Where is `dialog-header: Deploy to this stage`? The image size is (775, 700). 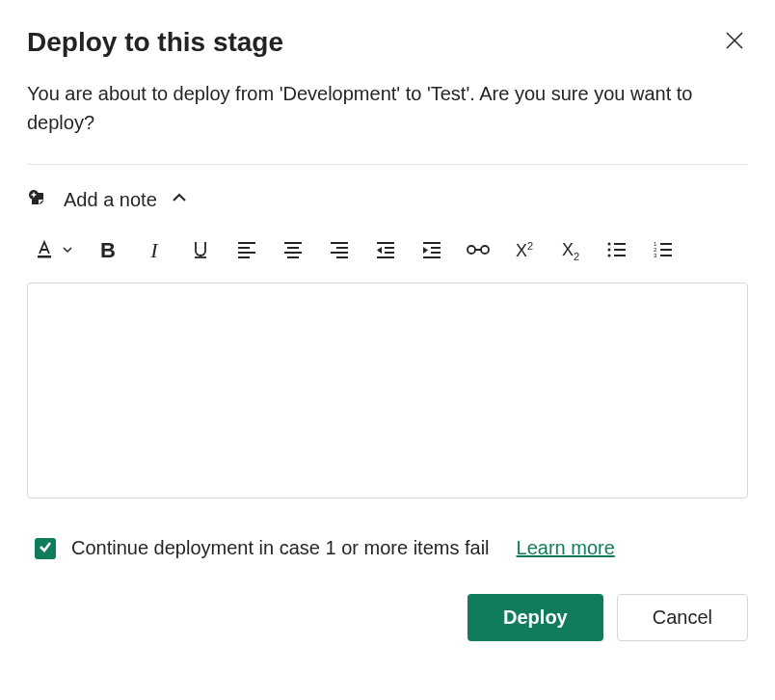
dialog-header: Deploy to this stage is located at coordinates (388, 42).